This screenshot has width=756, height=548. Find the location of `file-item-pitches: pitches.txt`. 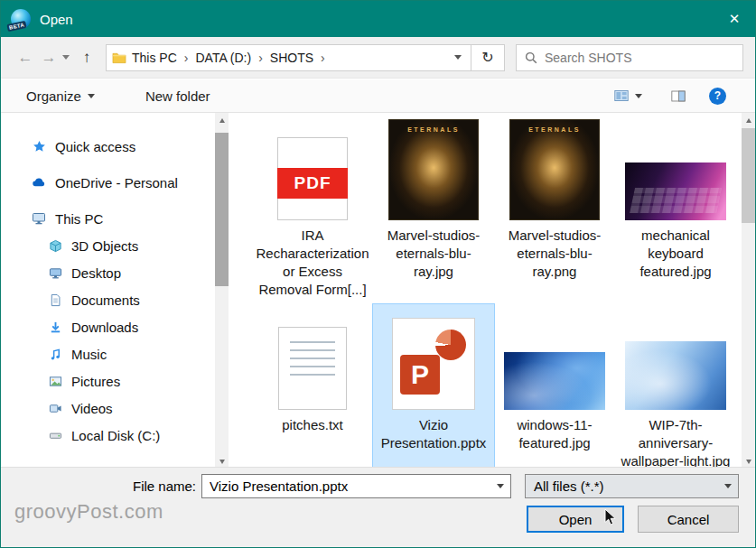

file-item-pitches: pitches.txt is located at coordinates (313, 386).